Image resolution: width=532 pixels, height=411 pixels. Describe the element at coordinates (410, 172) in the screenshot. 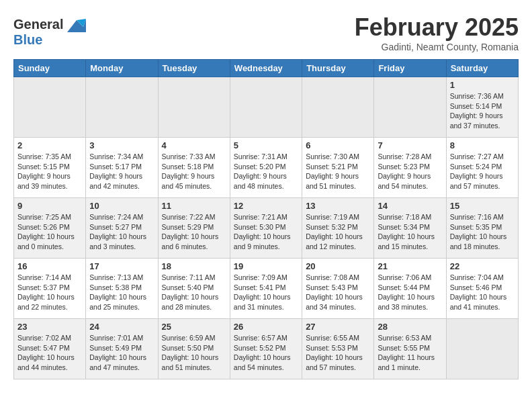

I see `day-info: Sunrise: 7:28 AM Sunset: 5:23 PM Dayligh…` at that location.